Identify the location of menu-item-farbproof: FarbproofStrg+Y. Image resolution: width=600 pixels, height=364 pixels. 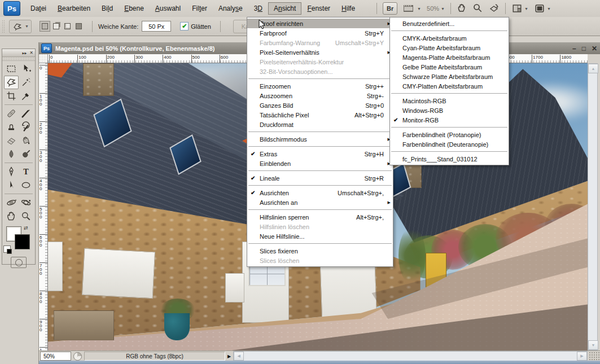
(320, 33).